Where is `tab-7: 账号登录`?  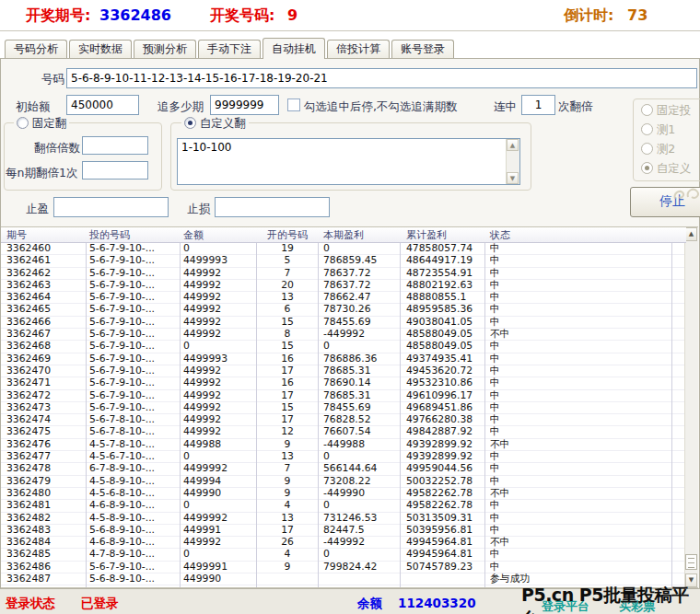
tab-7: 账号登录 is located at coordinates (423, 49).